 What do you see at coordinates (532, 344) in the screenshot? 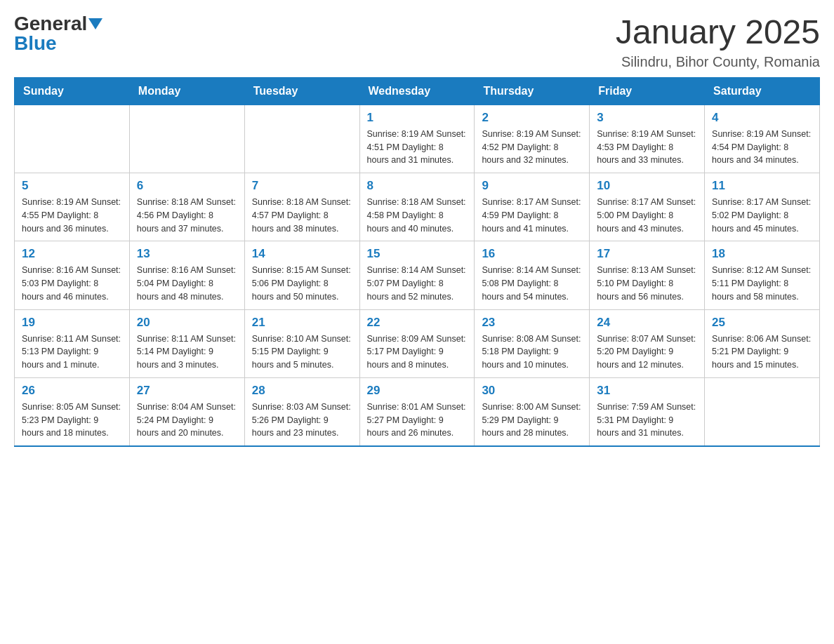
I see `table-row: 23Sunrise: 8:08 AM Sunset: 5:18 PM Dayli…` at bounding box center [532, 344].